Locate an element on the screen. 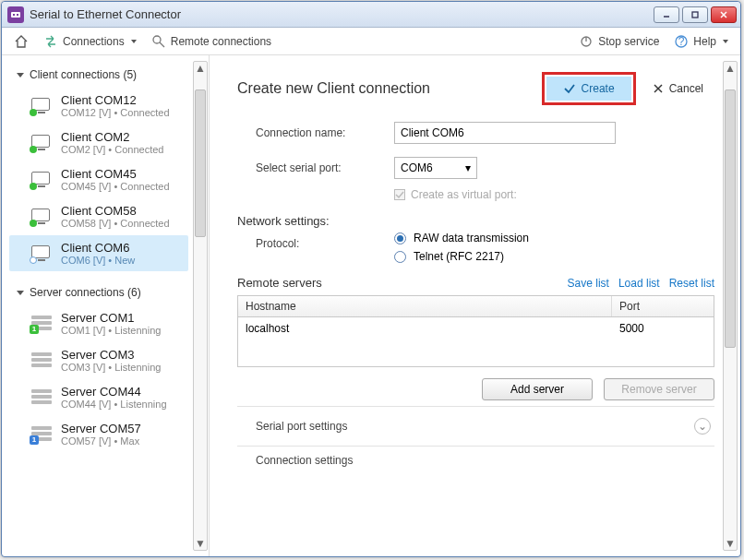 Image resolution: width=744 pixels, height=560 pixels. home-button is located at coordinates (21, 42).